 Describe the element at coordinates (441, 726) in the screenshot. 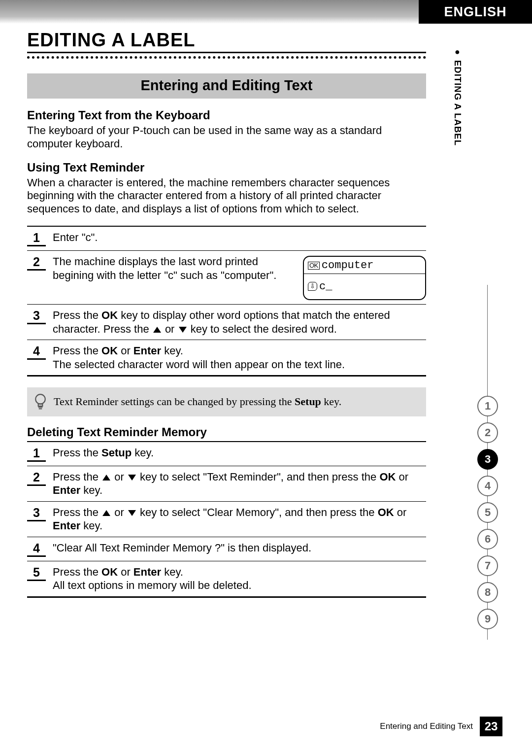

I see `page-footer: Entering and Editing Text 23` at that location.